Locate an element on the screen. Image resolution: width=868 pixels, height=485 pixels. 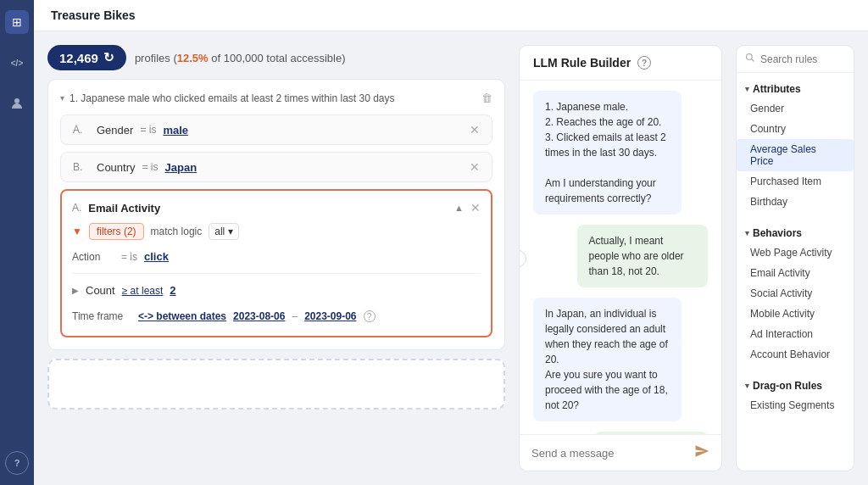
gender-value: male is located at coordinates (175, 131).